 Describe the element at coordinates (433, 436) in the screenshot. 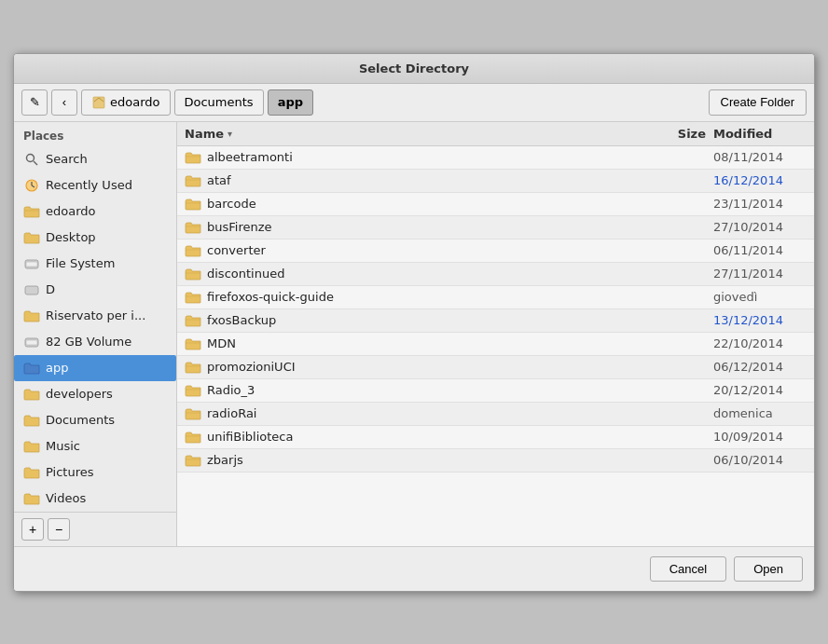

I see `file-name: unifiBiblioteca` at that location.